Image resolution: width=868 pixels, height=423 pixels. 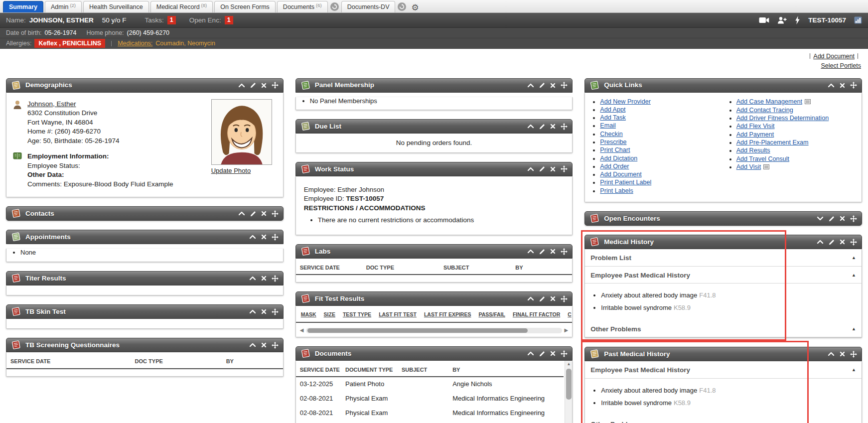 What do you see at coordinates (181, 7) in the screenshot?
I see `tab-medical-record: Medical Record (8)` at bounding box center [181, 7].